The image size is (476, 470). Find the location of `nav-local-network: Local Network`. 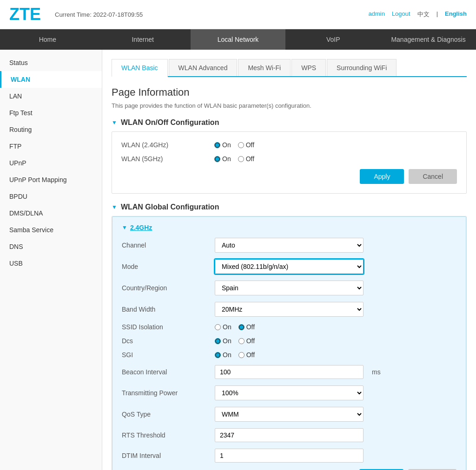

nav-local-network: Local Network is located at coordinates (238, 39).